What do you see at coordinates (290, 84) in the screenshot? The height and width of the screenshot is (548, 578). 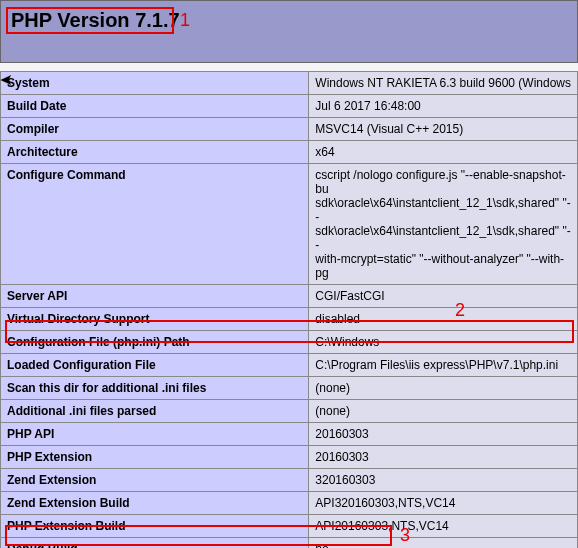 I see `table-row: SystemWindows NT RAKIETA 6.3 build 9600 …` at bounding box center [290, 84].